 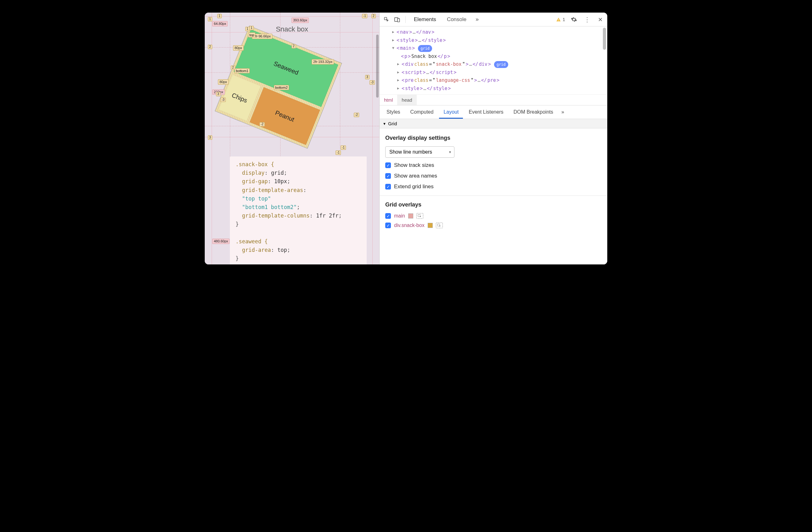 What do you see at coordinates (501, 65) in the screenshot?
I see `grid-badge-snackbox: grid` at bounding box center [501, 65].